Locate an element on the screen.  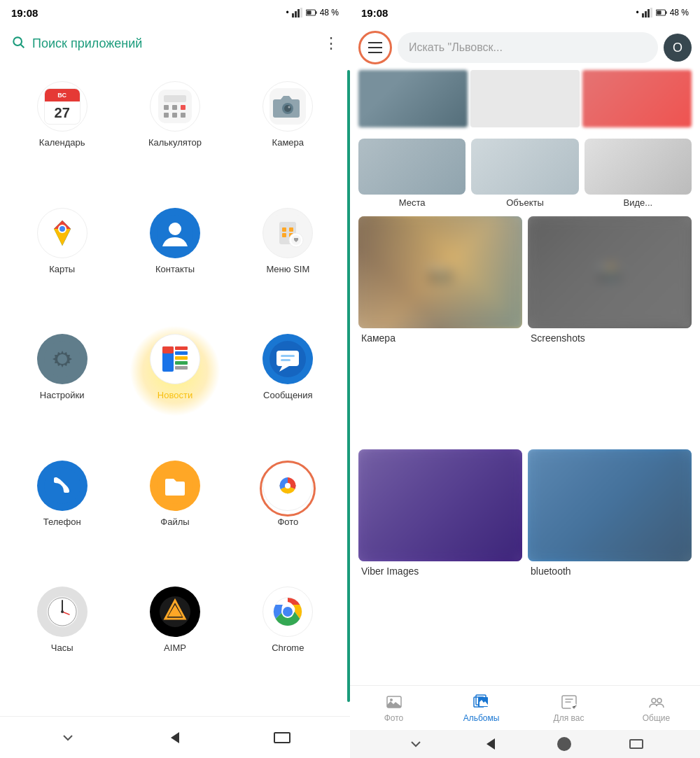
calculator-icon is located at coordinates (175, 106).